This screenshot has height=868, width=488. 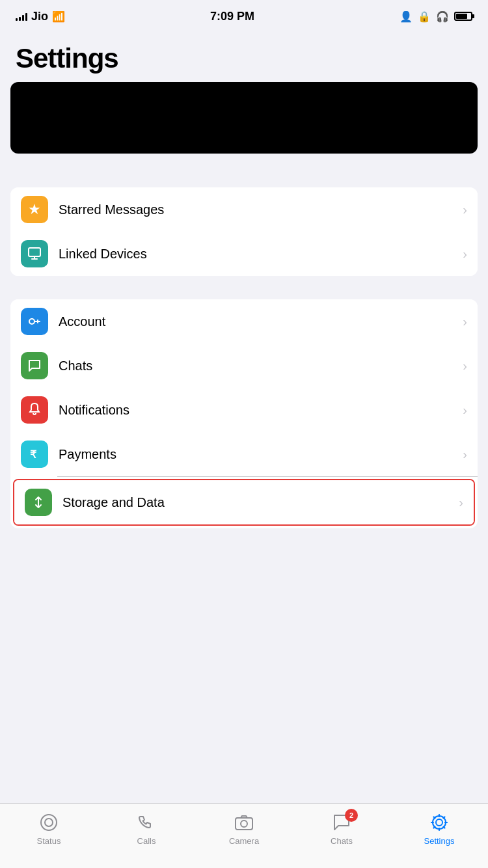 What do you see at coordinates (260, 254) in the screenshot?
I see `linked-devices-label: Linked Devices` at bounding box center [260, 254].